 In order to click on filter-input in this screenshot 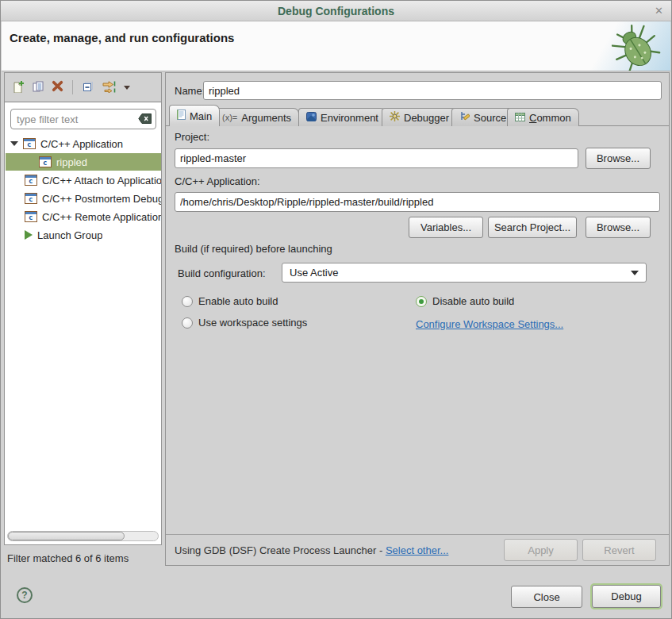, I will do `click(83, 119)`.